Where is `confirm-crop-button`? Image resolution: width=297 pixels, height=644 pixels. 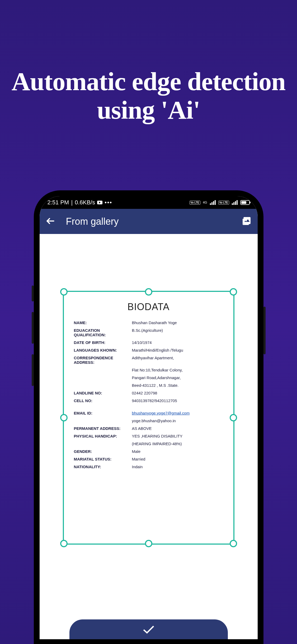
confirm-crop-button is located at coordinates (149, 629).